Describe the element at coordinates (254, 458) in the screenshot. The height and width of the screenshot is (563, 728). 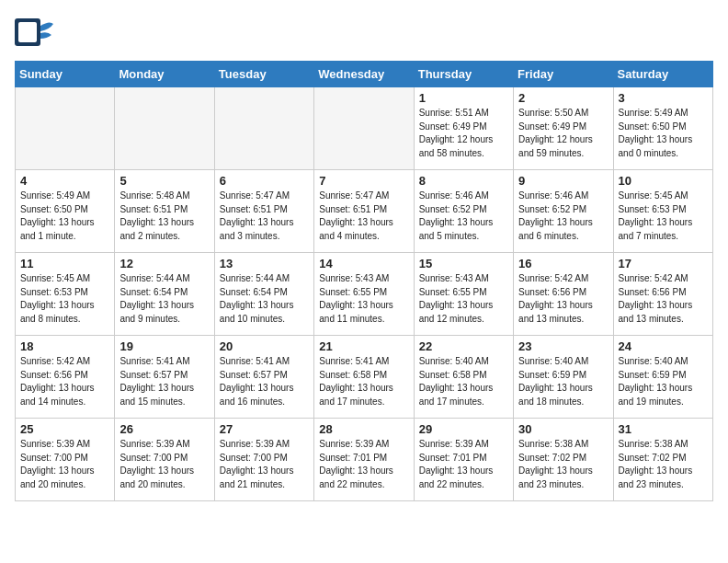
I see `sunset: Sunset: 7:00 PM` at that location.